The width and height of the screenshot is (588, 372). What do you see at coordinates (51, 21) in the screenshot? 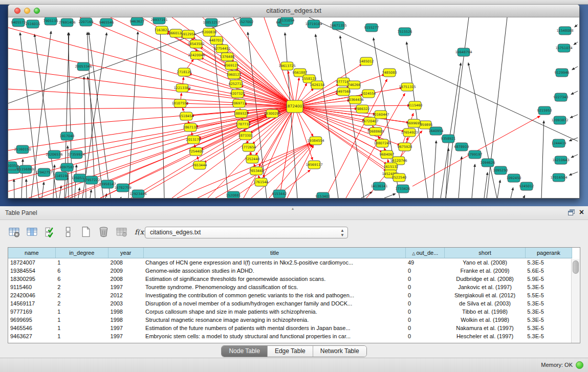
I see `network-node: 7905135` at bounding box center [51, 21].